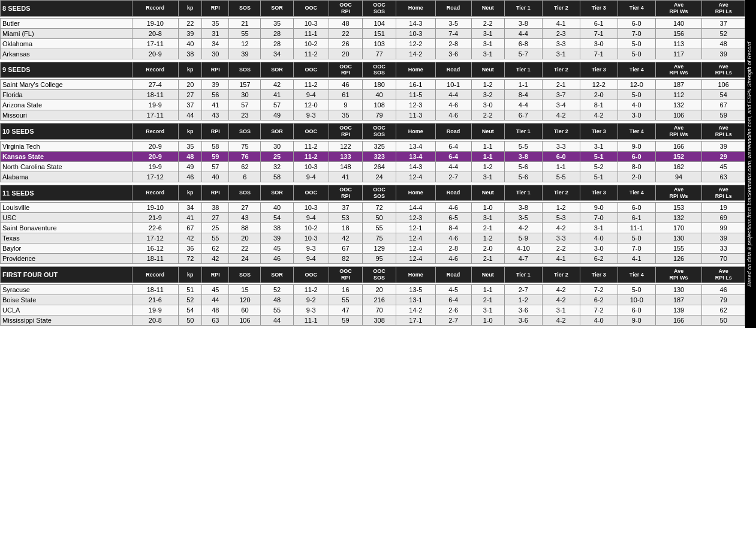 The width and height of the screenshot is (756, 541). What do you see at coordinates (311, 54) in the screenshot?
I see `stat-cell: 11-2` at bounding box center [311, 54].